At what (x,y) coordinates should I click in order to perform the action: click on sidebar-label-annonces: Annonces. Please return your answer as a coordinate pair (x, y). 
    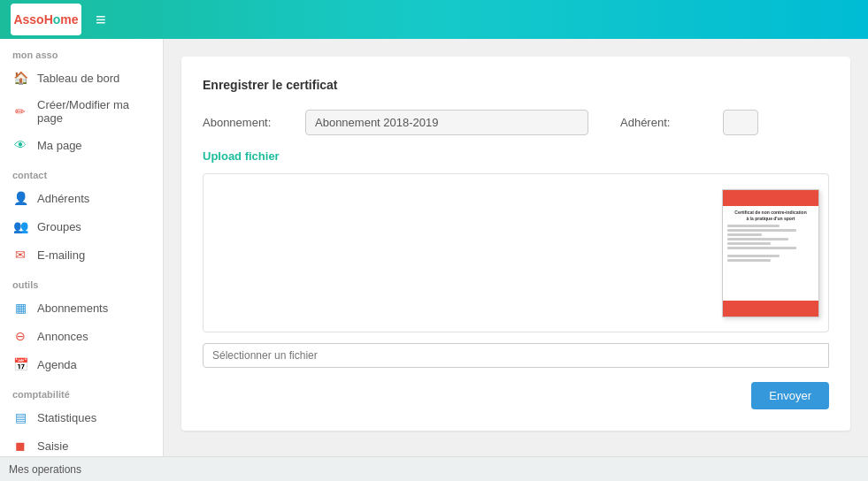
    Looking at the image, I should click on (63, 336).